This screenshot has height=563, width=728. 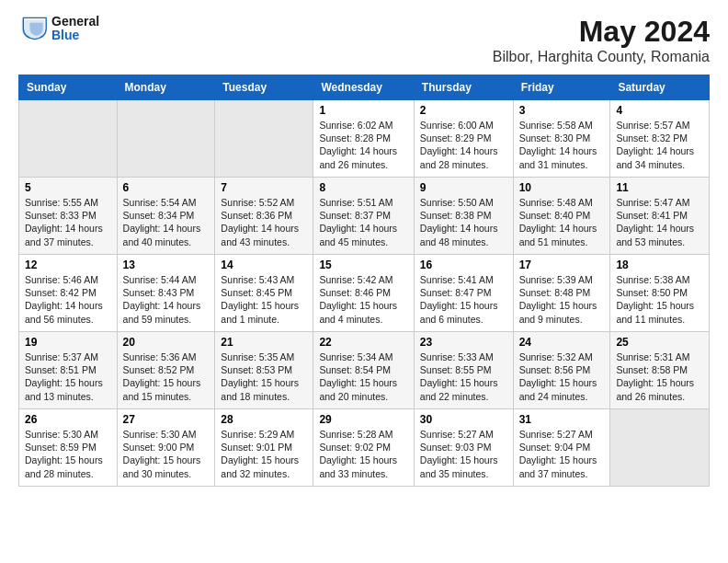 What do you see at coordinates (264, 454) in the screenshot?
I see `day-info: Sunrise: 5:29 AMSunset: 9:01 PMDaylight:…` at bounding box center [264, 454].